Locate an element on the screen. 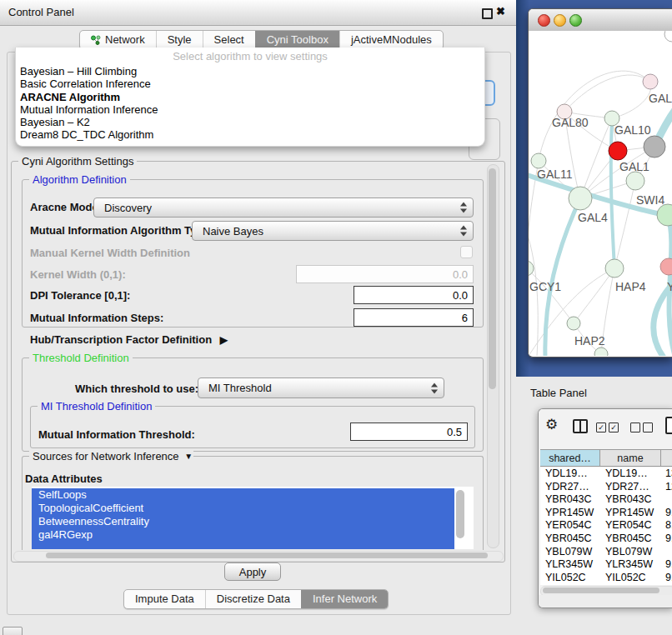 The image size is (672, 635). which-threshold-label: Which threshold to use: is located at coordinates (137, 388).